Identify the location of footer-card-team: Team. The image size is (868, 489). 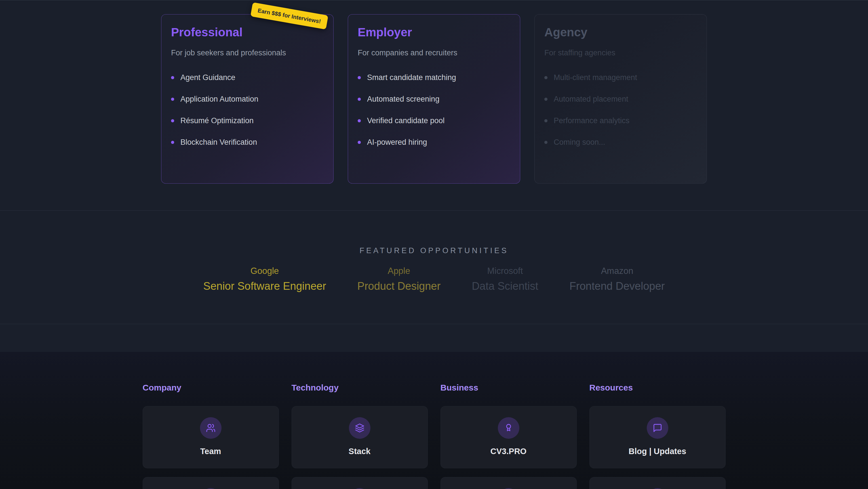
(211, 437).